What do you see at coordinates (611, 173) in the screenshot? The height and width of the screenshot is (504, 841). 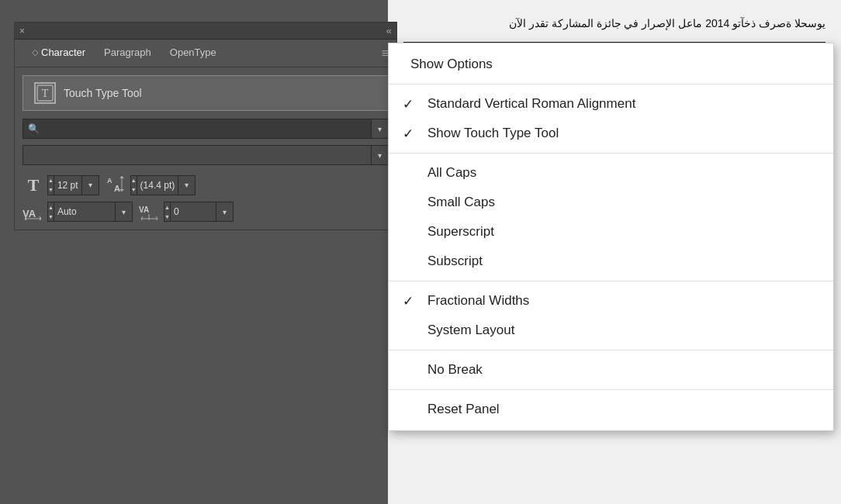 I see `menu-item-all-caps: All Caps` at bounding box center [611, 173].